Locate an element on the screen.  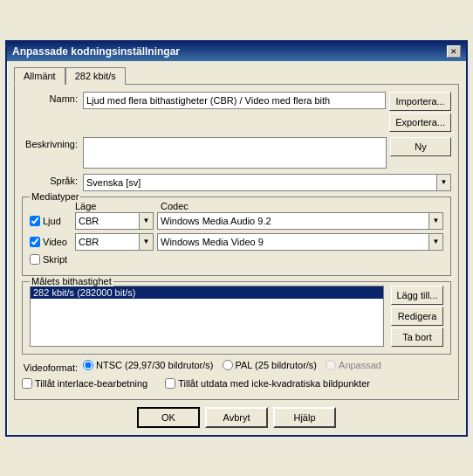
bitrate-content: 282 kbit/s (282000 bit/s) Lägg till... R… is located at coordinates (236, 316).